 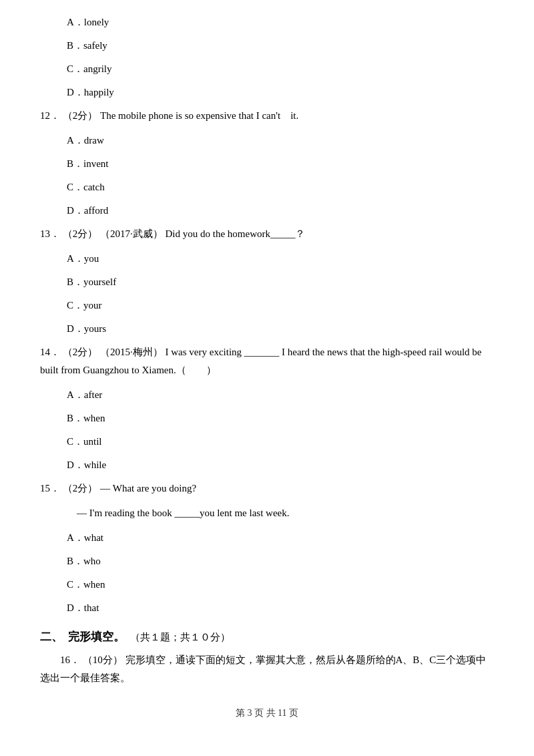 What do you see at coordinates (267, 361) in the screenshot?
I see `q14-text: 14． （2分） （2015·梅州） I was very exciting _…` at bounding box center [267, 361].